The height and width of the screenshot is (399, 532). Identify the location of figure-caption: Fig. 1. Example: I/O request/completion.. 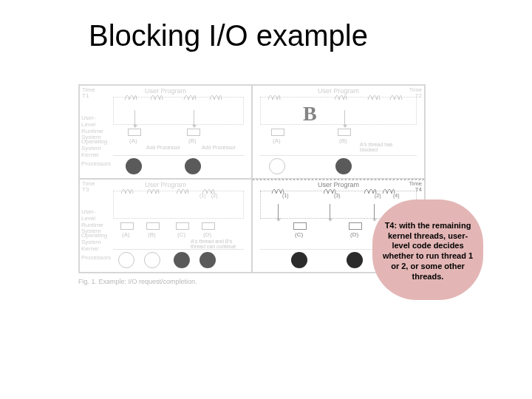
(252, 282).